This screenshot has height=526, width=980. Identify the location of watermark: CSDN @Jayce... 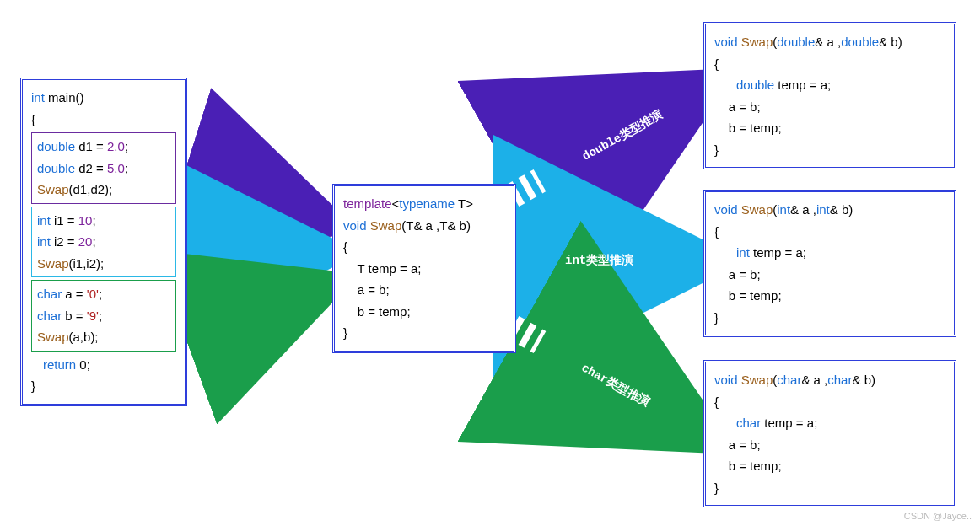
(938, 516).